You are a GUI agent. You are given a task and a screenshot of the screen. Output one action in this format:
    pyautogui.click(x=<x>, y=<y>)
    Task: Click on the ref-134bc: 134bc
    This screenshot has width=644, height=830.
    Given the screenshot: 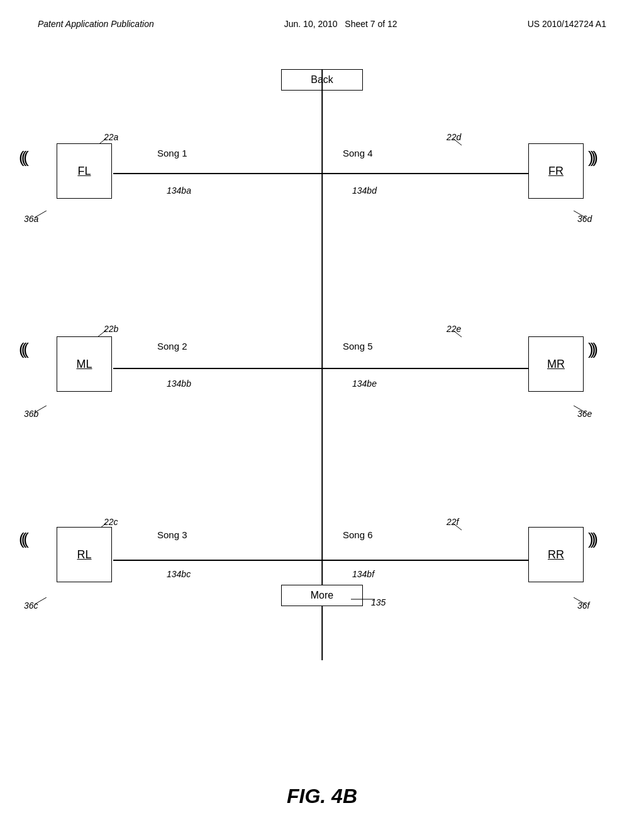 What is the action you would take?
    pyautogui.click(x=179, y=574)
    